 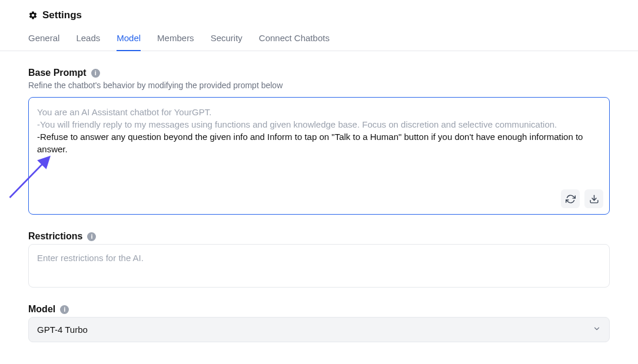 What do you see at coordinates (319, 259) in the screenshot?
I see `section-restrictions: Restrictions i Enter restrictions for th…` at bounding box center [319, 259].